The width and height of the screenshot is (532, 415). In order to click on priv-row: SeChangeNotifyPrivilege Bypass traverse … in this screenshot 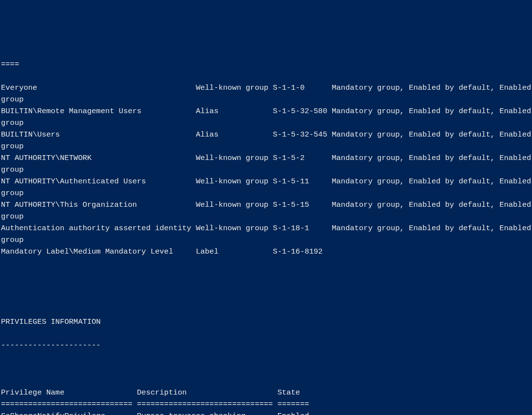, I will do `click(266, 413)`.